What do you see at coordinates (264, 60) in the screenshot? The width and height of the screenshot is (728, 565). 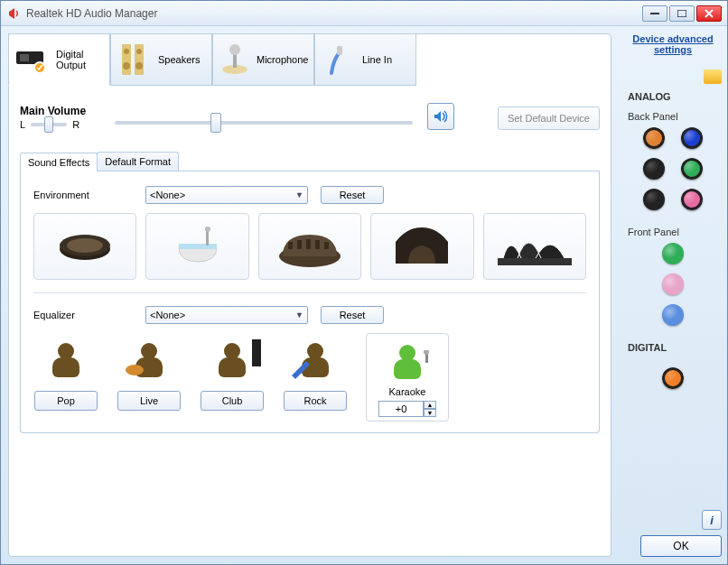 I see `tab-microphone: Microphone` at bounding box center [264, 60].